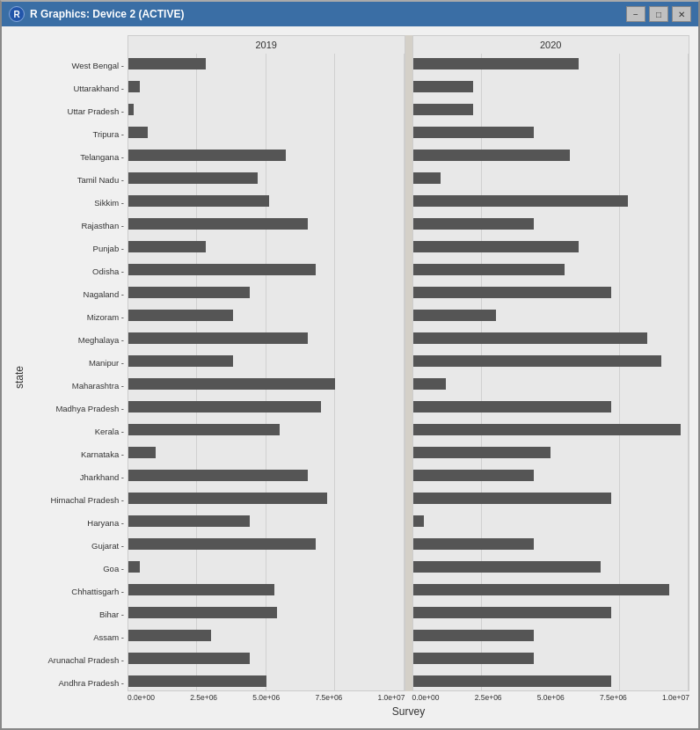  I want to click on title-bar: R R Graphics: Device 2 (ACTIVE) − □ ✕, so click(350, 14).